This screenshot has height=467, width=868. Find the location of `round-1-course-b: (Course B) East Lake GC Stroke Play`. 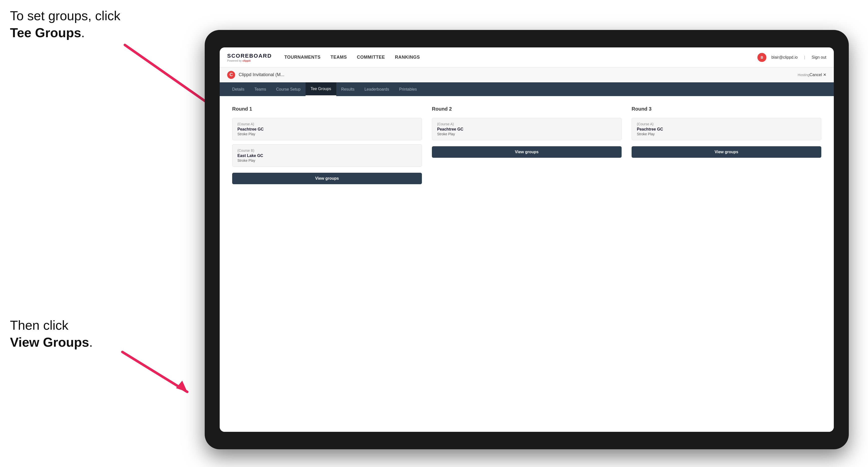

round-1-course-b: (Course B) East Lake GC Stroke Play is located at coordinates (327, 156).